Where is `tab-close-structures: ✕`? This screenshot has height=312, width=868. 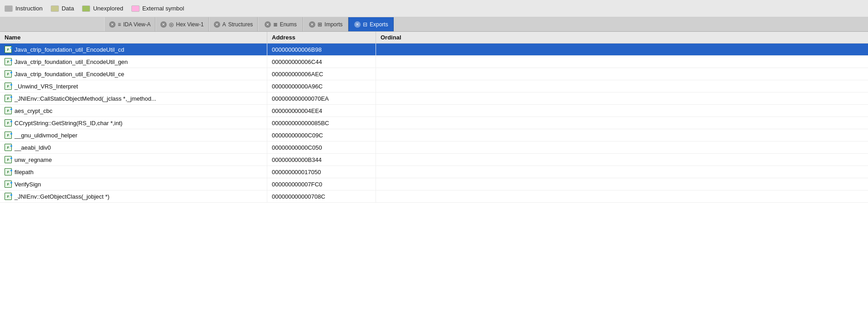 tab-close-structures: ✕ is located at coordinates (217, 24).